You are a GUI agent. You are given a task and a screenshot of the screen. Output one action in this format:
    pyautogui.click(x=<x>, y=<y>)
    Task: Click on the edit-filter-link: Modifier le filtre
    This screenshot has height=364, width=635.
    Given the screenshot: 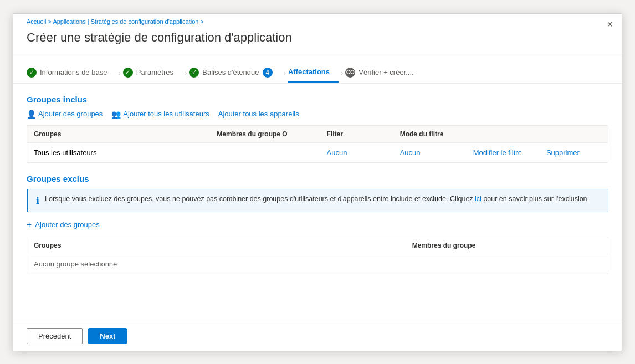 What is the action you would take?
    pyautogui.click(x=510, y=153)
    